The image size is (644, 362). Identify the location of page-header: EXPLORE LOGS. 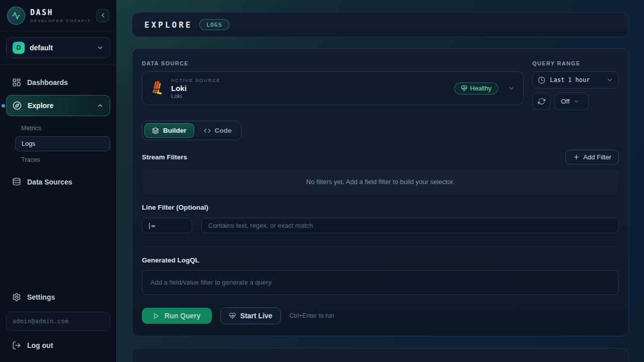
(380, 25).